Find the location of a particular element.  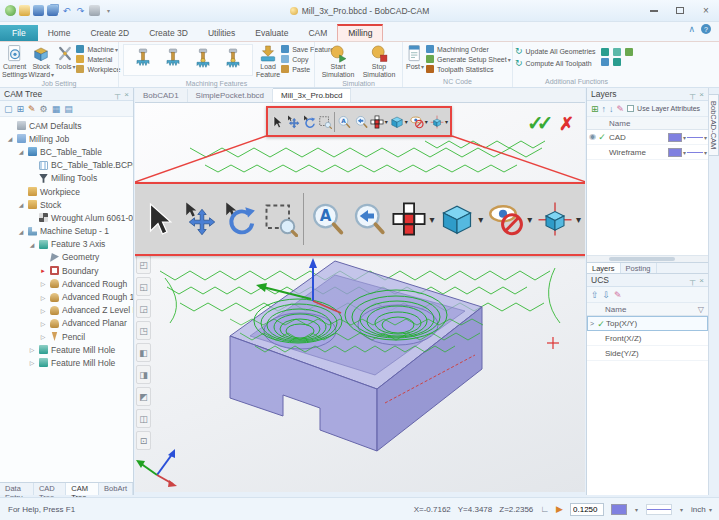

new-icon is located at coordinates (10, 10).